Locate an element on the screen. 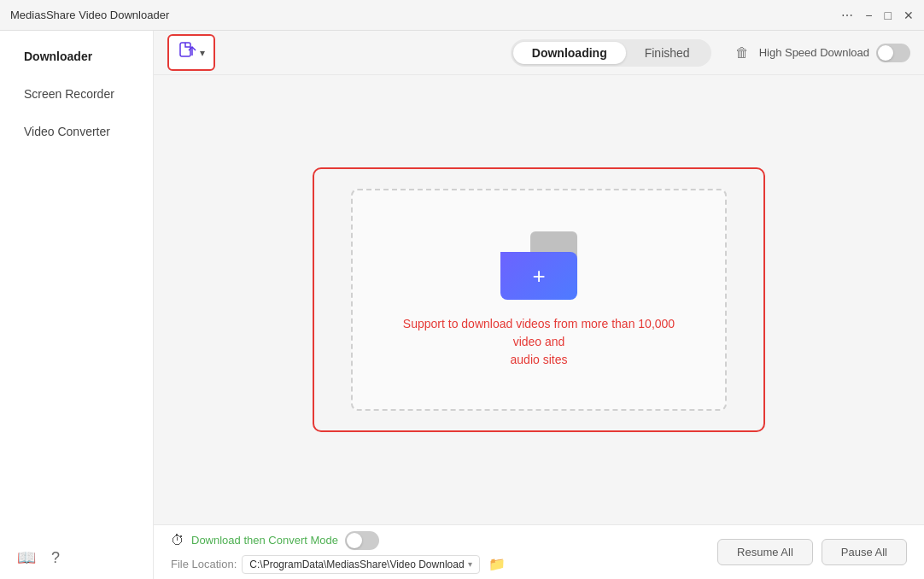 The width and height of the screenshot is (924, 579). paste-url-chevron: ▾ is located at coordinates (202, 53).